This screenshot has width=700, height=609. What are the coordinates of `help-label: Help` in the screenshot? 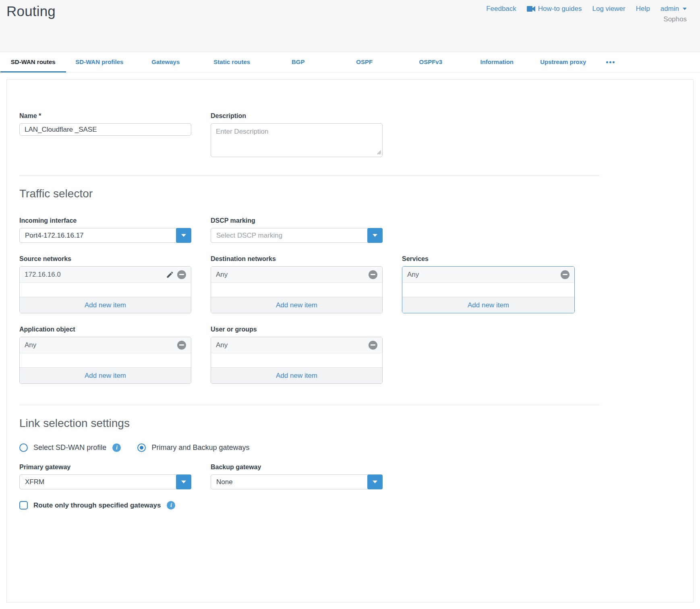 It's located at (643, 9).